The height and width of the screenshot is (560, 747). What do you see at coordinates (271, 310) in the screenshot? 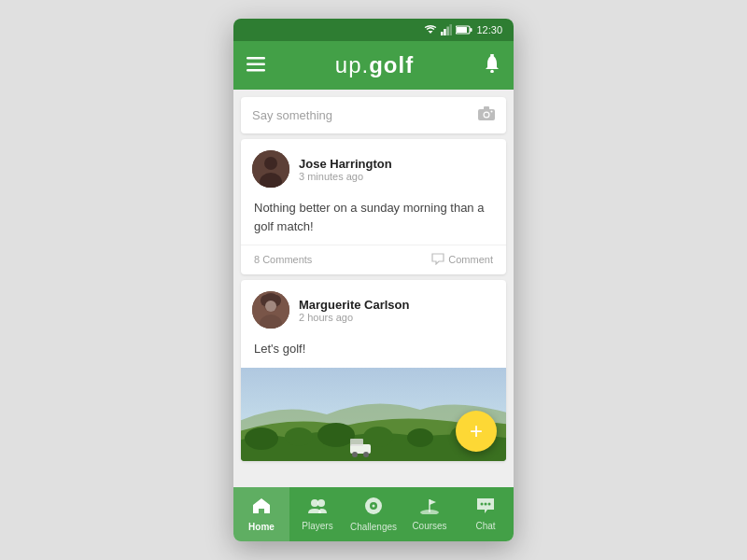
I see `user-avatar-2-svg` at bounding box center [271, 310].